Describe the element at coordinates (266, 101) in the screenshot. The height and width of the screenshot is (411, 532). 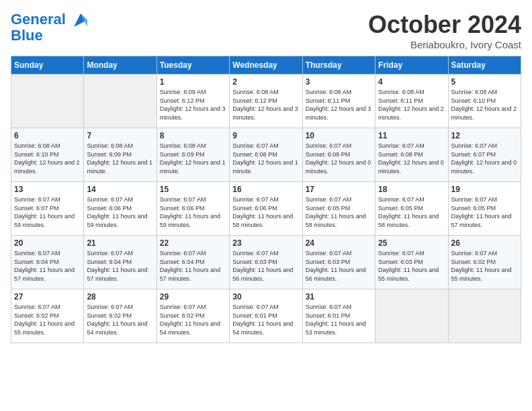
I see `day-cell: 2Sunrise: 6:08 AM Sunset: 6:12 PM Daylig…` at that location.